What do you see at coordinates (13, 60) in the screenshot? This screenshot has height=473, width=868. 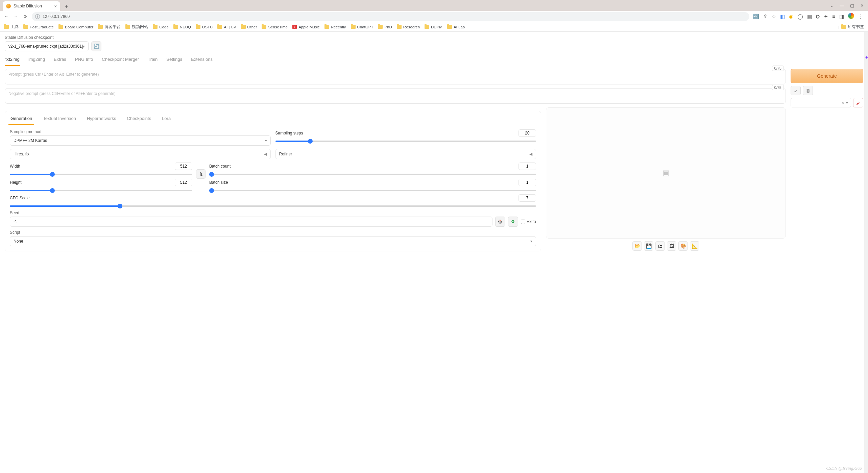 I see `main-tab-txt2img: txt2img` at bounding box center [13, 60].